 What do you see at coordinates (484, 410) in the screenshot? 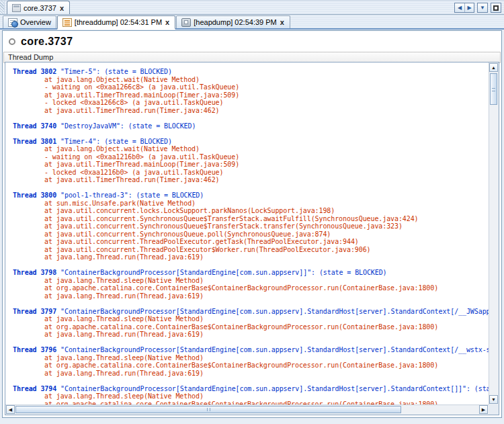
I see `scroll-right-button: ▶` at bounding box center [484, 410].